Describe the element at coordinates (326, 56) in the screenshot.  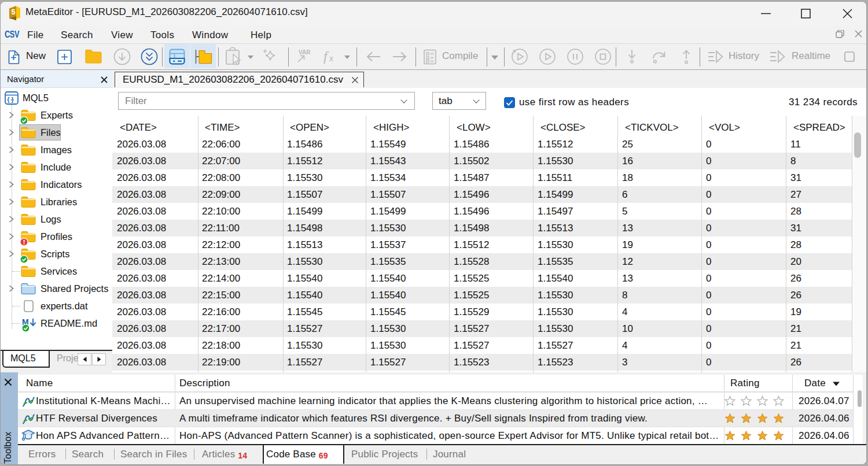
I see `svg-text: f` at that location.